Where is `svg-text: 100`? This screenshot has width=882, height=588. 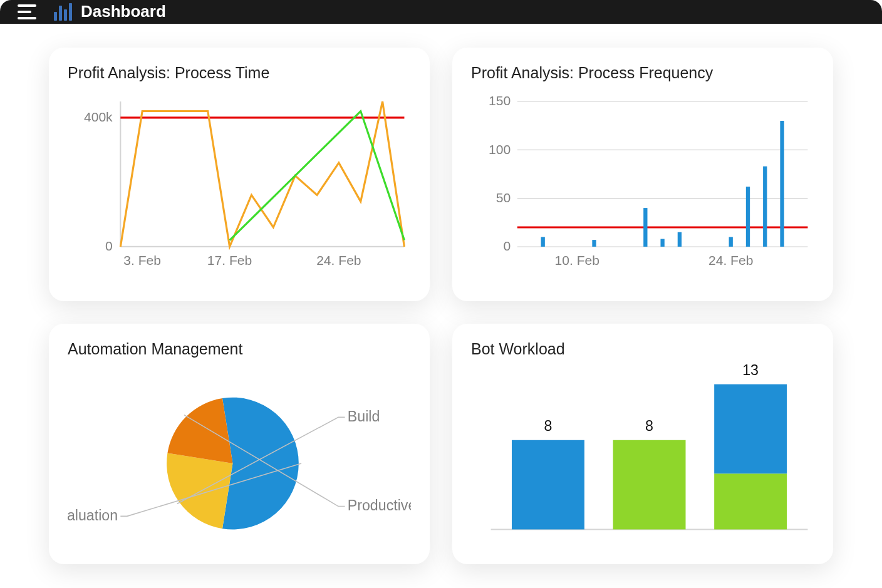 svg-text: 100 is located at coordinates (500, 149).